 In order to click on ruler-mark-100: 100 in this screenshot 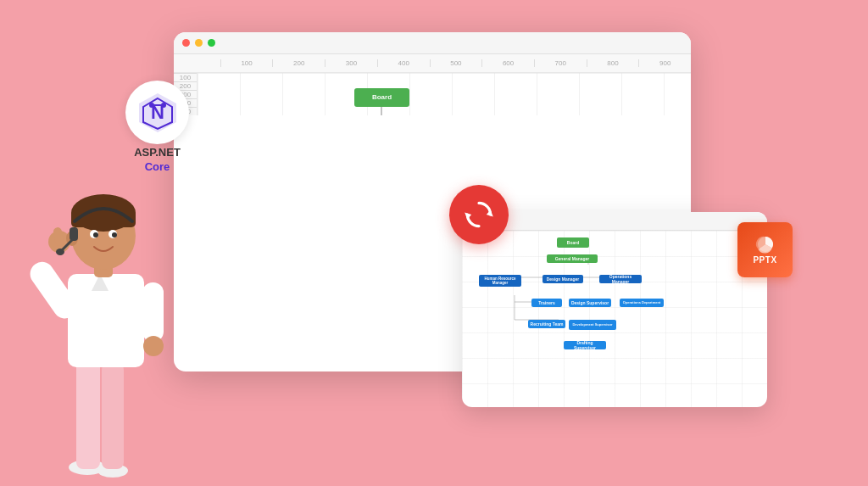, I will do `click(247, 63)`.